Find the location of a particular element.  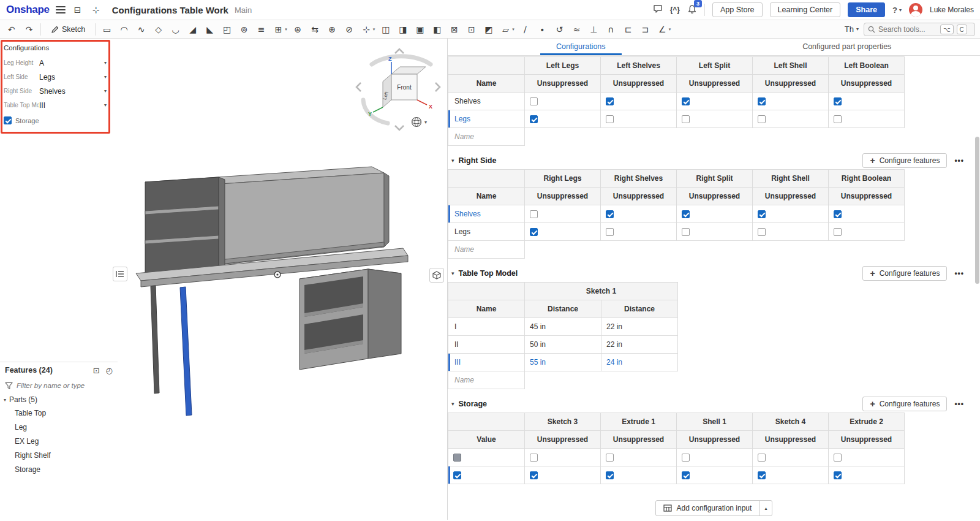

add-configuration-input-button: Add configuration input ▴ is located at coordinates (714, 508).